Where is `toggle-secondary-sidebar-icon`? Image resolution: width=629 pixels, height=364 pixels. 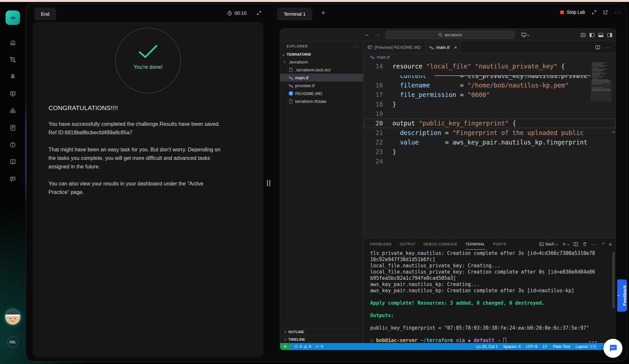 toggle-secondary-sidebar-icon is located at coordinates (610, 35).